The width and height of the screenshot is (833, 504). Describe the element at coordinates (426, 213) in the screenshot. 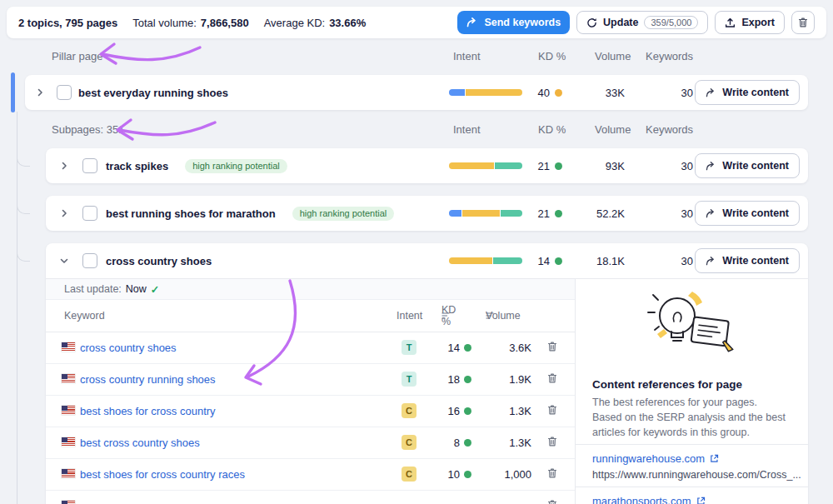

I see `subpage-row: best running shoes for marathon high ran…` at that location.